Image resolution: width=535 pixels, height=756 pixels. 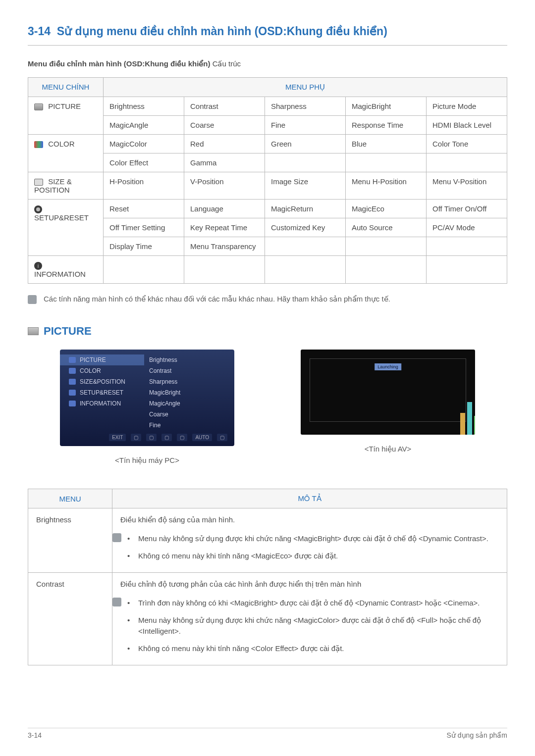 I want to click on desc-menu-cell: Brightness, so click(x=70, y=541).